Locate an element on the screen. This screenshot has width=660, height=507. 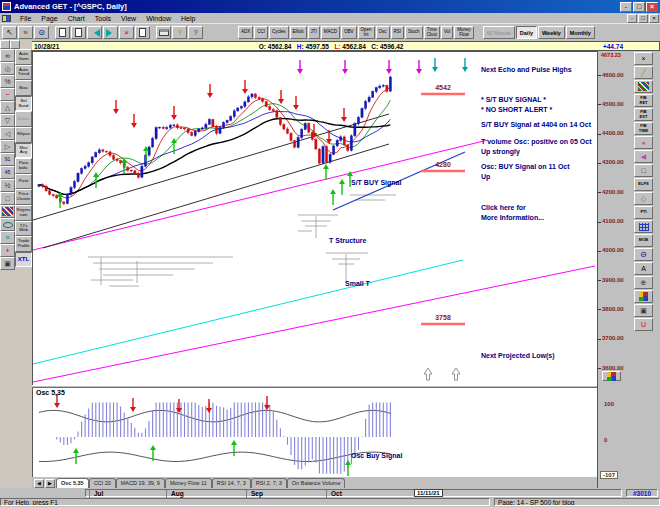
restore-button: □ is located at coordinates (639, 7).